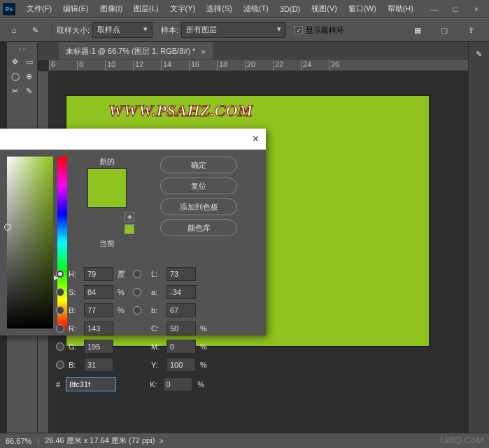 This screenshot has height=448, width=489. I want to click on menu-filter: 滤镜(T), so click(256, 8).